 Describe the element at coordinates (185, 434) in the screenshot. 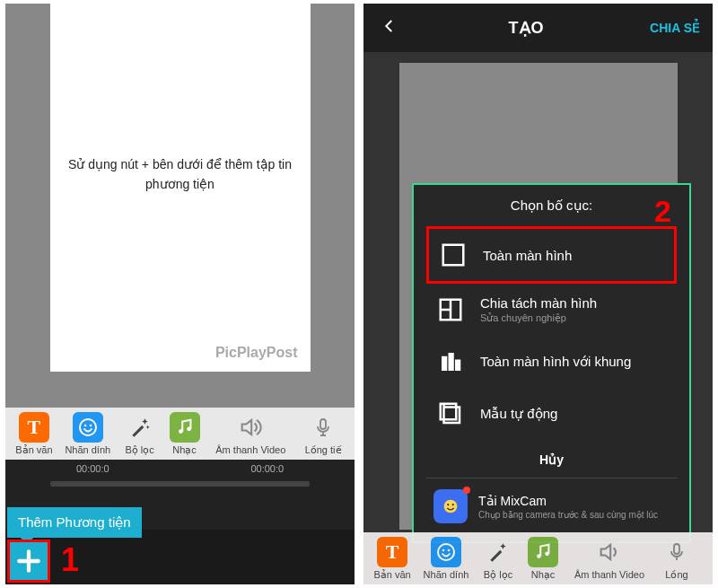

I see `tool-music: Nhạc` at that location.